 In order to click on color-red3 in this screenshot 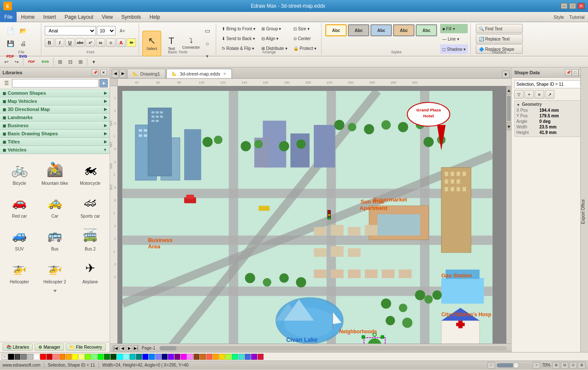, I will do `click(56, 357)`.